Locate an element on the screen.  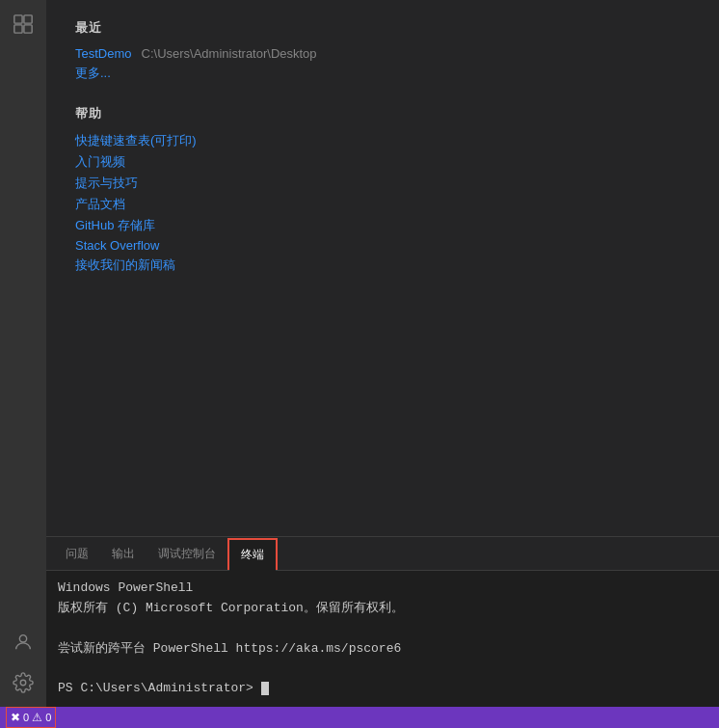
recent-project-path: C:\Users\Administrator\Desktop is located at coordinates (229, 54).